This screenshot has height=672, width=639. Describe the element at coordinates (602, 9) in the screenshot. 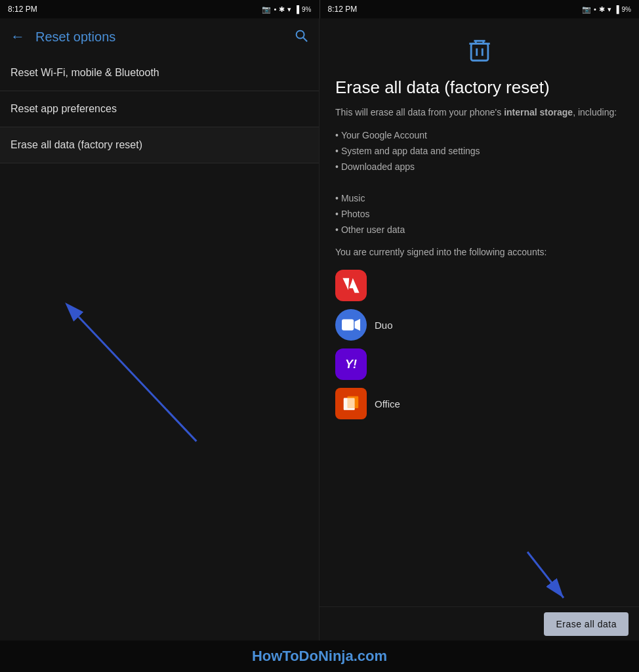

I see `bluetooth-icon-right: ✱` at that location.